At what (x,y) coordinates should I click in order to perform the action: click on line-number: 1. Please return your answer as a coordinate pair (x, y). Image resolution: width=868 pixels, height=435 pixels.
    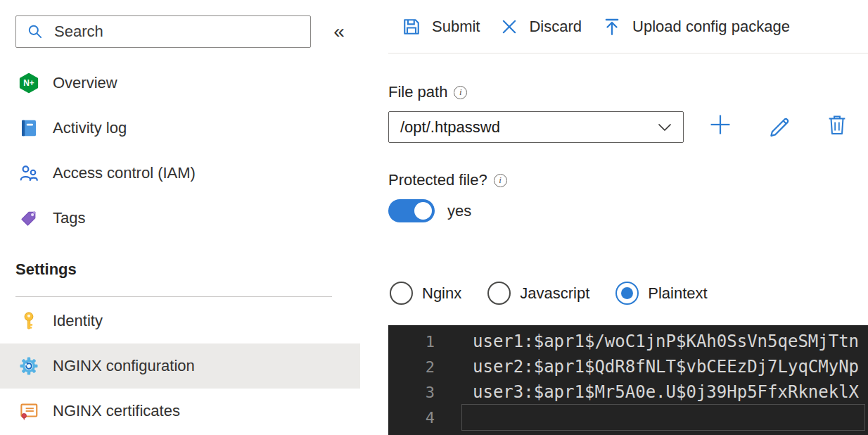
    Looking at the image, I should click on (411, 342).